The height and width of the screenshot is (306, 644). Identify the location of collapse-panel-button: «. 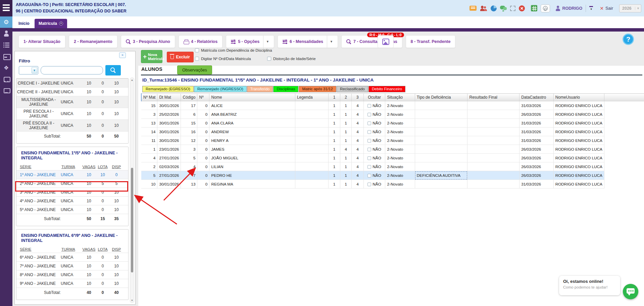
(122, 55).